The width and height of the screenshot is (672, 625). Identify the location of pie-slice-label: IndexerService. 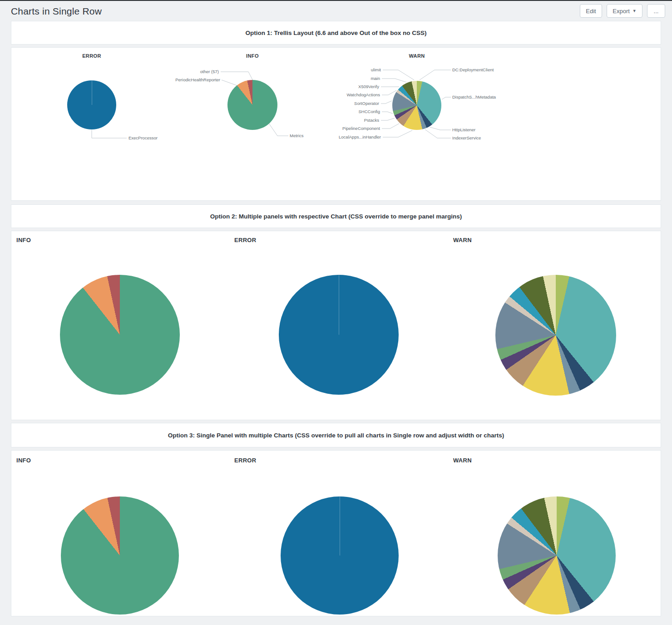
(467, 138).